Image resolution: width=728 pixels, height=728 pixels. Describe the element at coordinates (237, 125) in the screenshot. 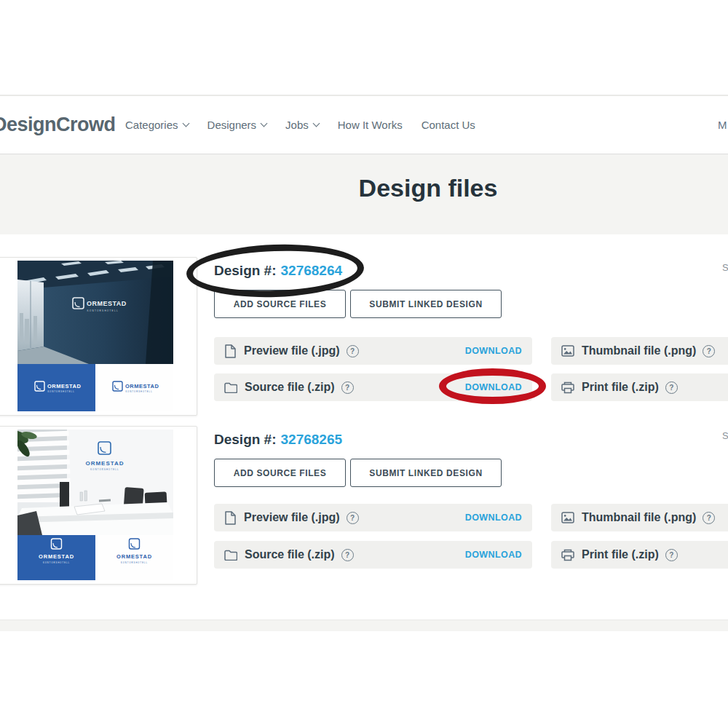

I see `nav-item-designers: Designers` at that location.